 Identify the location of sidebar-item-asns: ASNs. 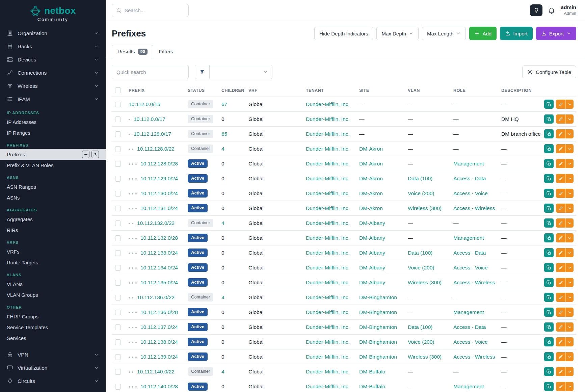
(53, 198).